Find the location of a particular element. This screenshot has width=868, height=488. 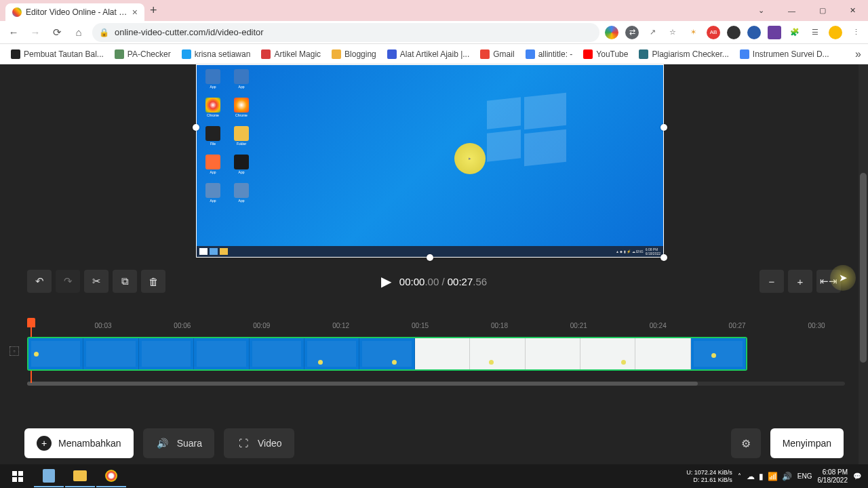

taskbar-notepad is located at coordinates (49, 476).